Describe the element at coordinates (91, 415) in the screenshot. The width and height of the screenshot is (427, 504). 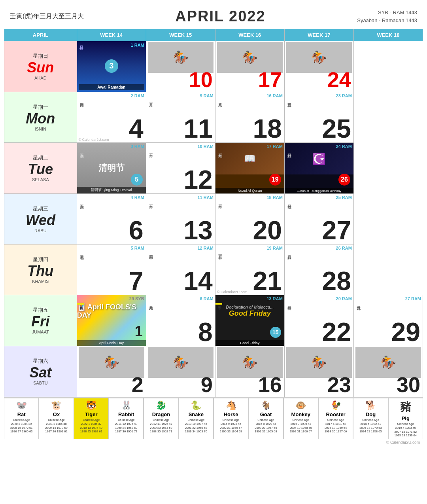
I see `tiger-name: Tiger` at that location.